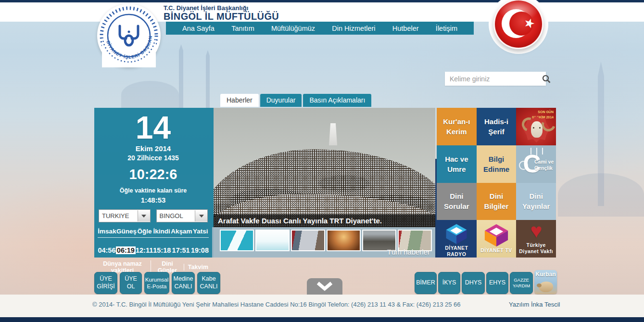 This screenshot has height=322, width=644. What do you see at coordinates (521, 283) in the screenshot?
I see `gazze-yardim-button: GAZZE YARDIM` at bounding box center [521, 283].